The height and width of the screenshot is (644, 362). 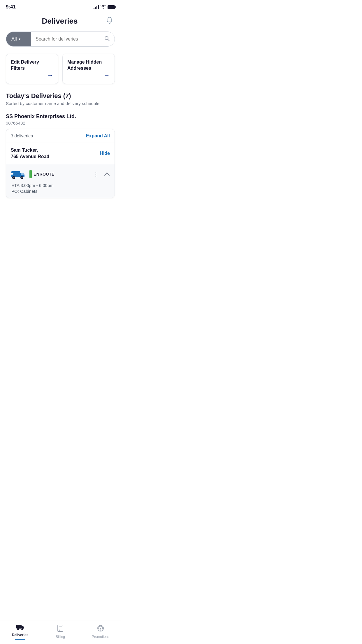 I want to click on notification-bell-button, so click(x=110, y=21).